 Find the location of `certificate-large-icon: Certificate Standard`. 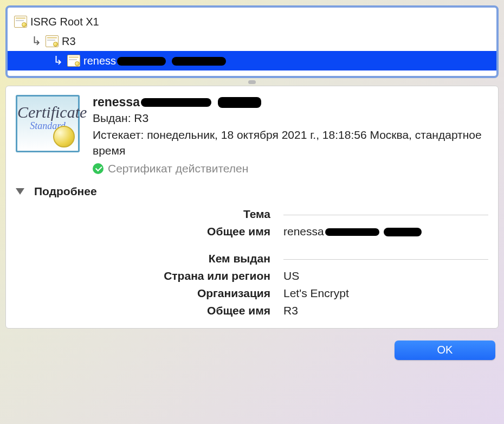

certificate-large-icon: Certificate Standard is located at coordinates (48, 124).